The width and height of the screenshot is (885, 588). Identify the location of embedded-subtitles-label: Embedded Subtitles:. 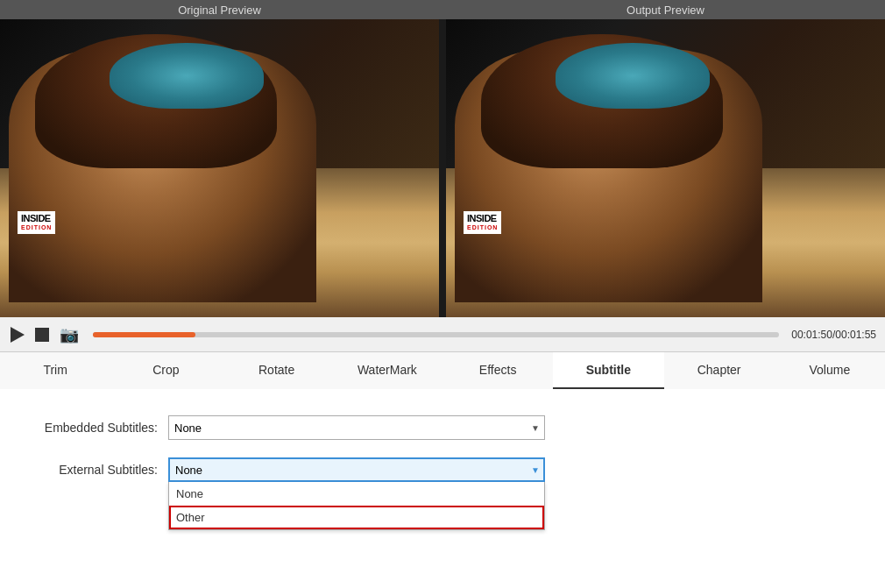
(88, 428).